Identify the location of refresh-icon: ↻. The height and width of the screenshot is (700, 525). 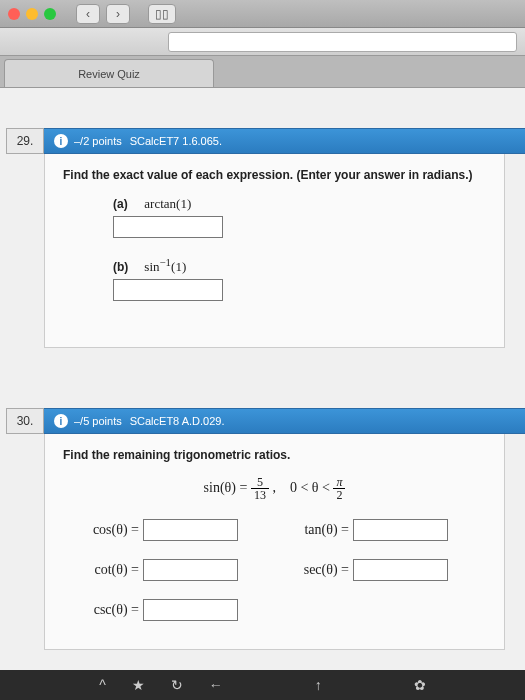
(177, 685).